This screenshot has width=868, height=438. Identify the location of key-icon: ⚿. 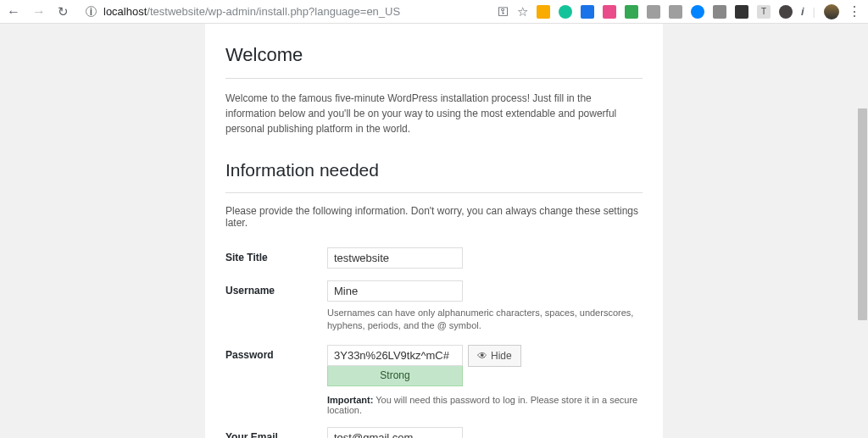
(504, 12).